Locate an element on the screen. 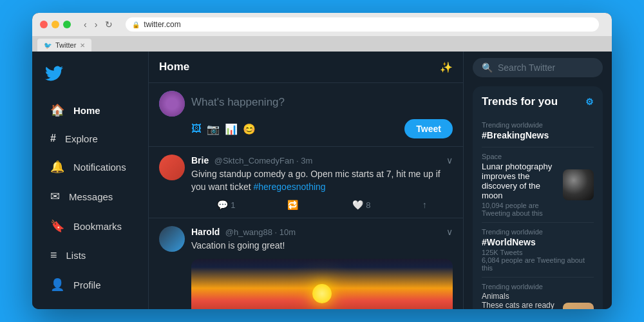 Image resolution: width=644 pixels, height=322 pixels. trend-text-content: Space Lunar photography improves the dis… is located at coordinates (522, 185).